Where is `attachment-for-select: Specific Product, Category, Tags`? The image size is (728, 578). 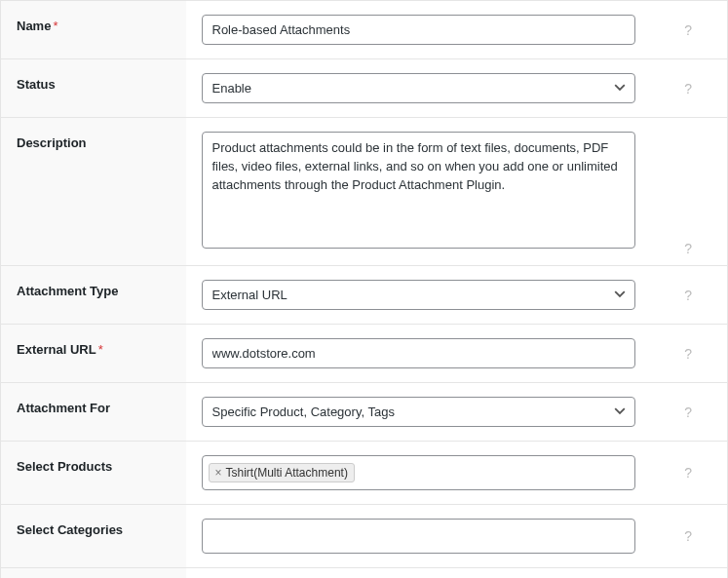 attachment-for-select: Specific Product, Category, Tags is located at coordinates (419, 411).